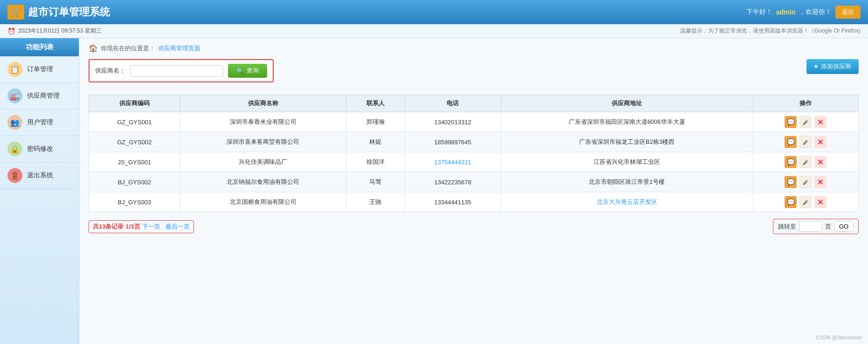 This screenshot has width=868, height=344. Describe the element at coordinates (240, 71) in the screenshot. I see `search-icon: 🔍` at that location.